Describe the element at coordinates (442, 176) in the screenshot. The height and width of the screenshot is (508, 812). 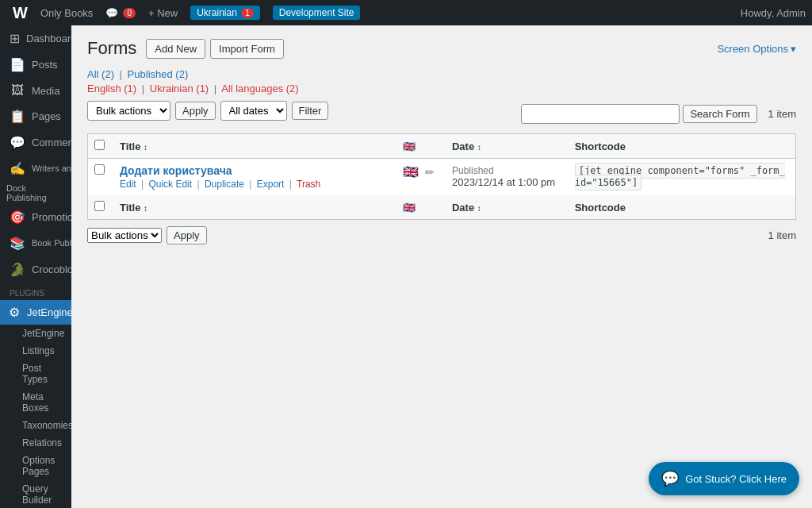
I see `forms-table: Title ↕ 🇬🇧 Date ↕ Shortcode` at that location.